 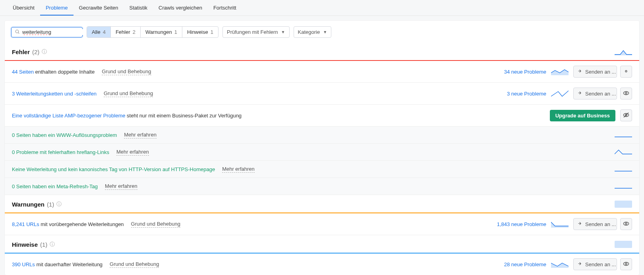 I want to click on notices-header: Hinweise (1) ⓘ, so click(x=322, y=244).